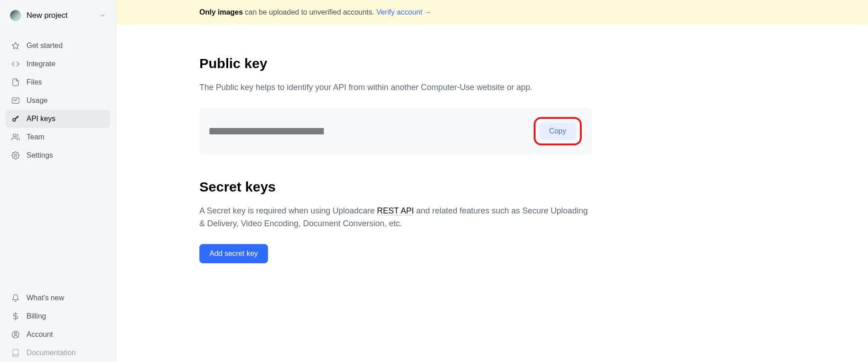 Image resolution: width=868 pixels, height=362 pixels. Describe the element at coordinates (558, 131) in the screenshot. I see `copy-highlight: Copy` at that location.